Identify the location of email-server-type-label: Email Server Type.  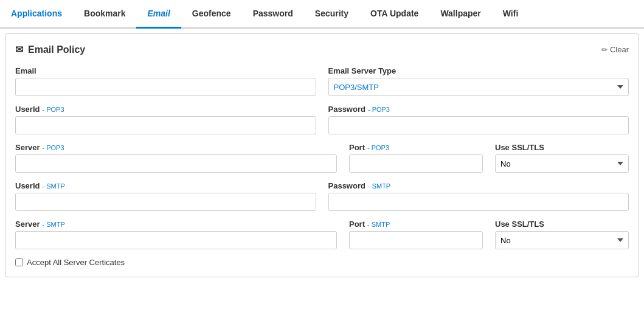
(479, 71).